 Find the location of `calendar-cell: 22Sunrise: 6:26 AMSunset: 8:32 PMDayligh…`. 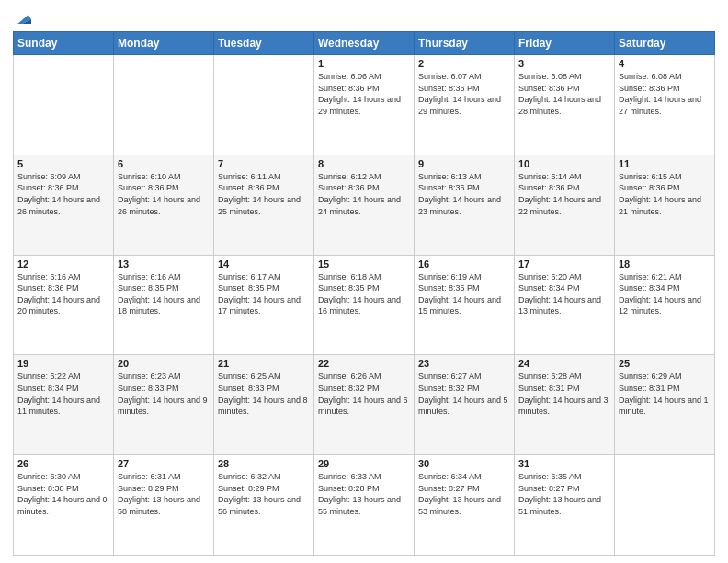

calendar-cell: 22Sunrise: 6:26 AMSunset: 8:32 PMDayligh… is located at coordinates (364, 405).